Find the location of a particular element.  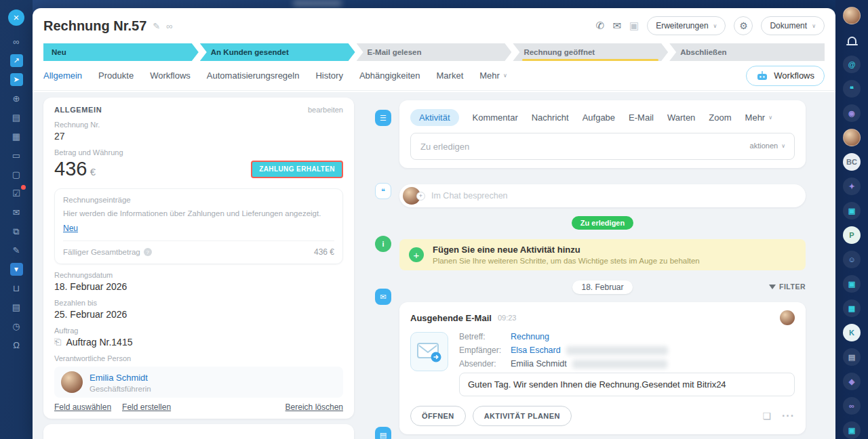

stage-2: An Kunden gesendet is located at coordinates (278, 52).